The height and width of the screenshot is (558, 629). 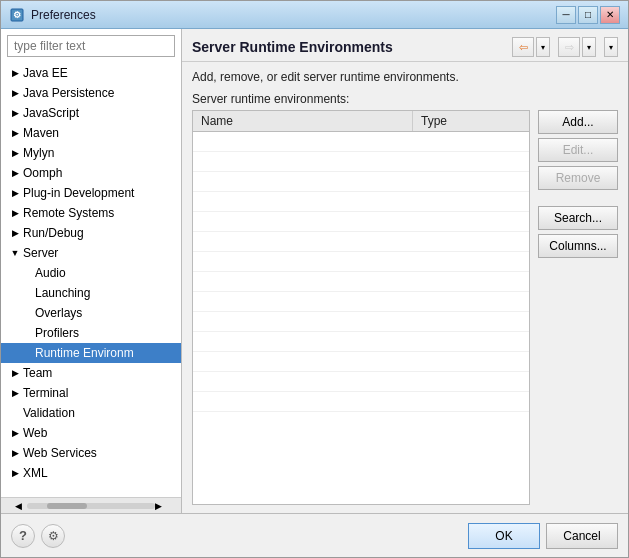 What do you see at coordinates (405, 99) in the screenshot?
I see `section-label: Server runtime environments:` at bounding box center [405, 99].